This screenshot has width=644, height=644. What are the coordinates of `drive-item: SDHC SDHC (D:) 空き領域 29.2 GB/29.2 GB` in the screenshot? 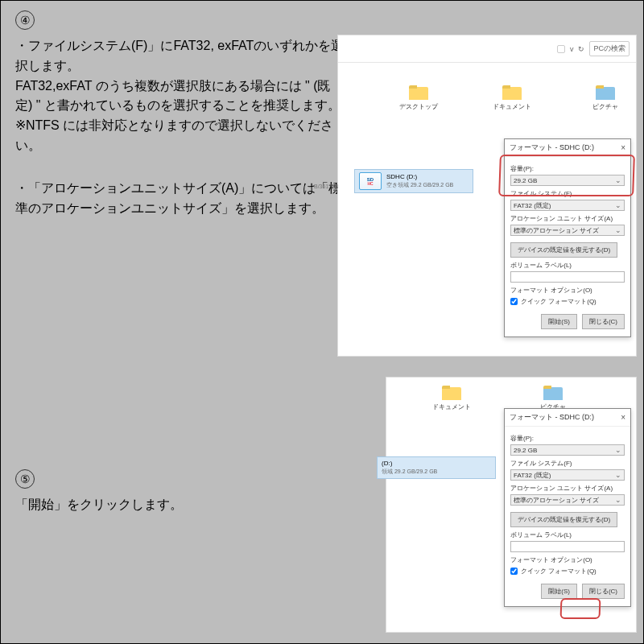 It's located at (414, 181).